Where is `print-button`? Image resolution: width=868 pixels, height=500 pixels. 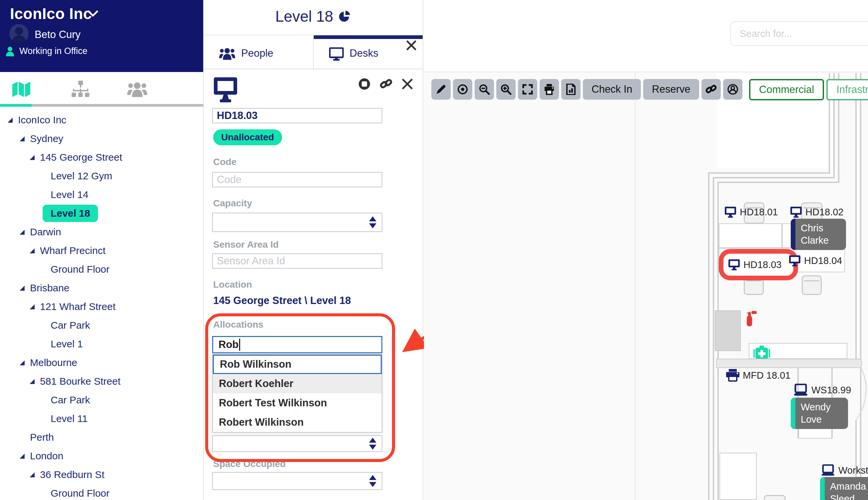
print-button is located at coordinates (549, 89).